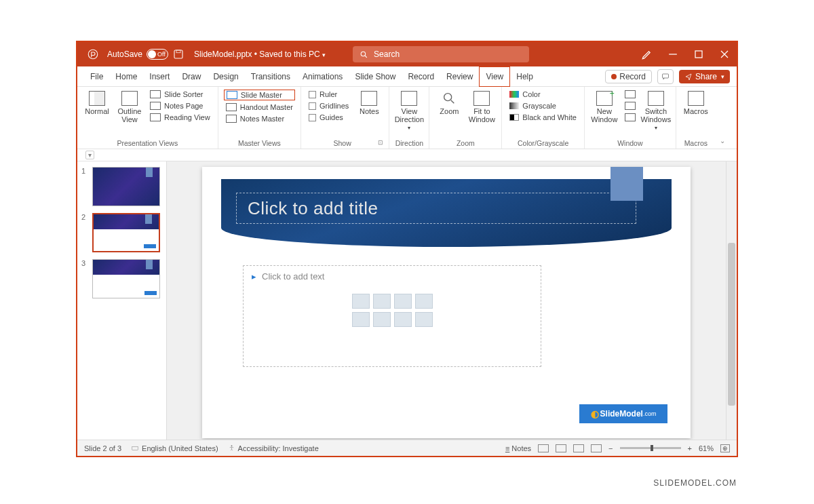 The width and height of the screenshot is (814, 504). I want to click on slide-master-button: Slide Master, so click(259, 95).